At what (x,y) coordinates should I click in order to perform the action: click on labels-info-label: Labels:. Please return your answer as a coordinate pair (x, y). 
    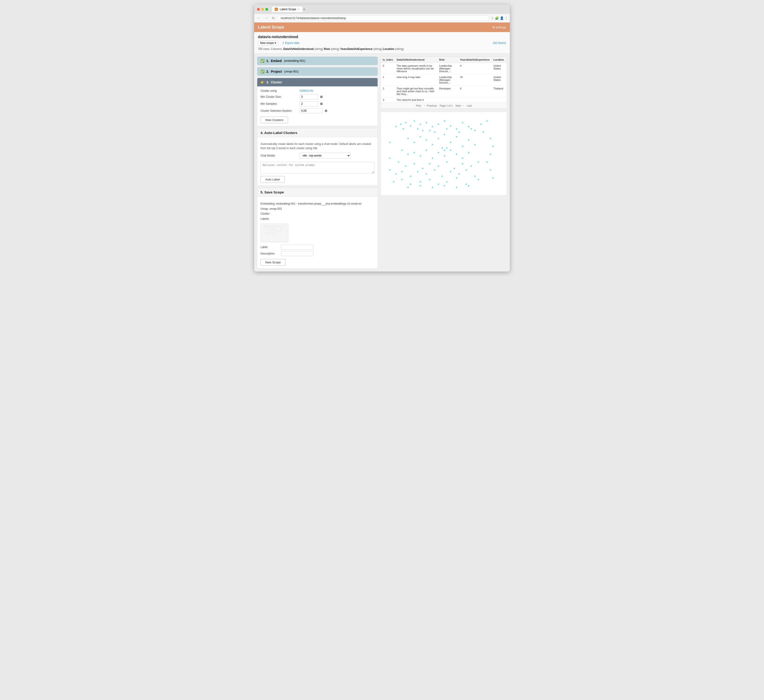
    Looking at the image, I should click on (265, 219).